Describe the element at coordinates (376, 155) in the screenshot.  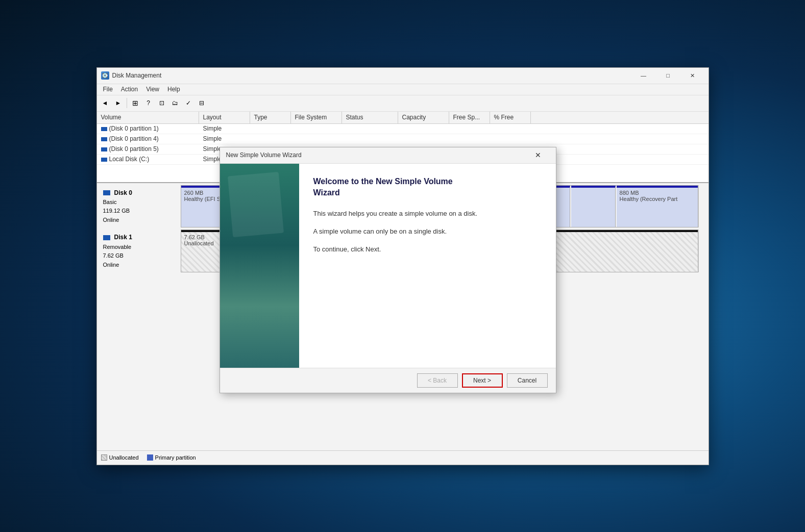
I see `dialog-title: New Simple Volume Wizard` at that location.